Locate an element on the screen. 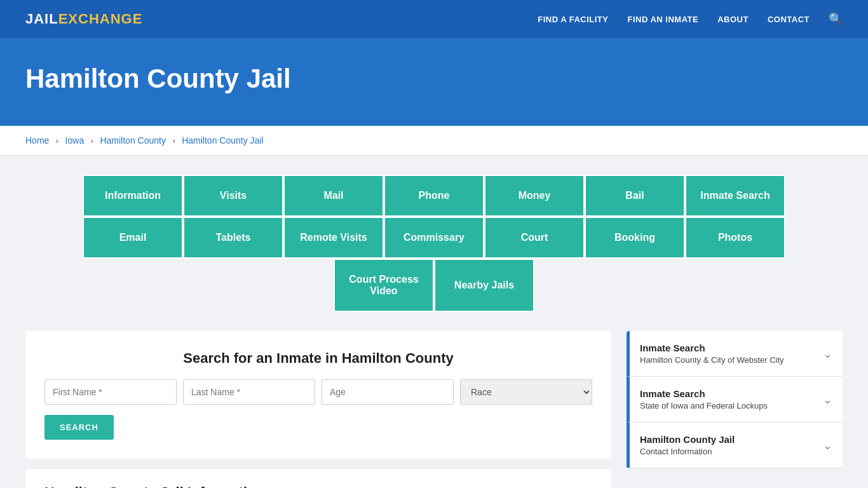 The image size is (868, 488). btn-inmate-search: Inmate Search is located at coordinates (735, 196).